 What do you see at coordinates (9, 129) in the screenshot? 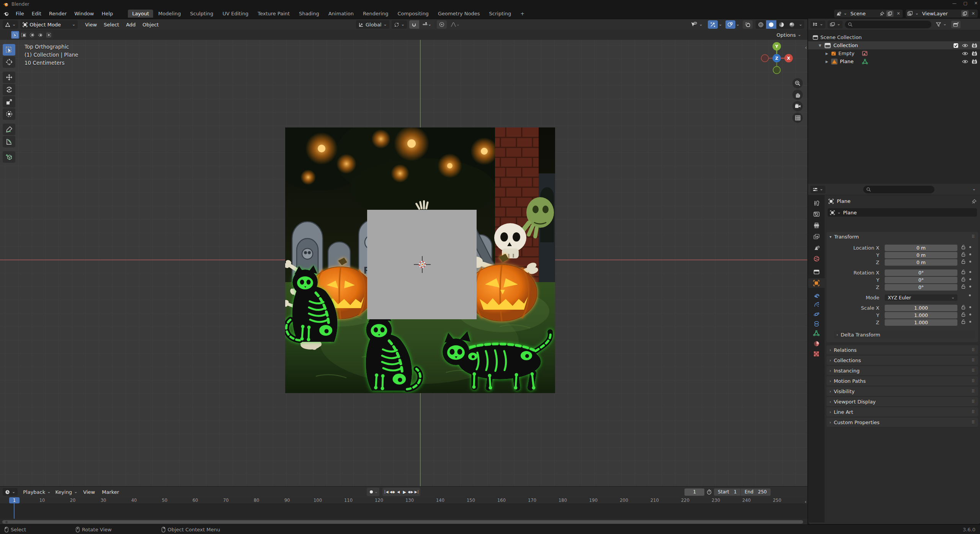
I see `tool-annotate` at bounding box center [9, 129].